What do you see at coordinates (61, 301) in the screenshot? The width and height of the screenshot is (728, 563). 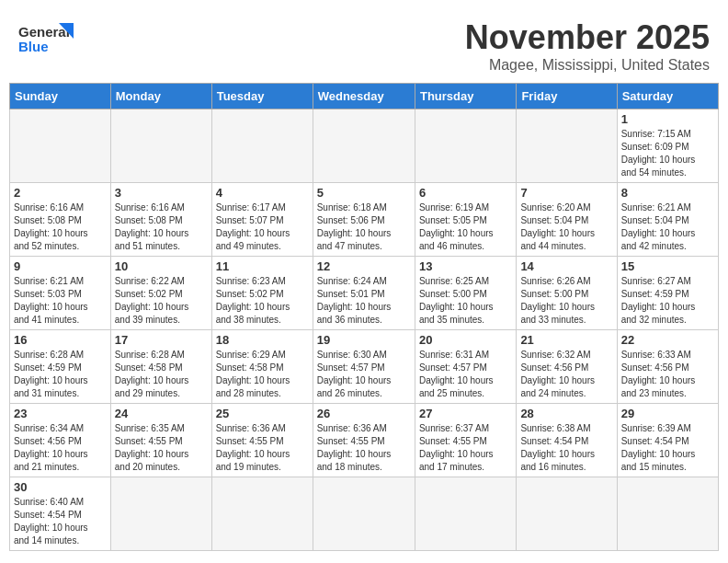 I see `day-info: Sunrise: 6:21 AM Sunset: 5:03 PM Dayligh…` at bounding box center [61, 301].